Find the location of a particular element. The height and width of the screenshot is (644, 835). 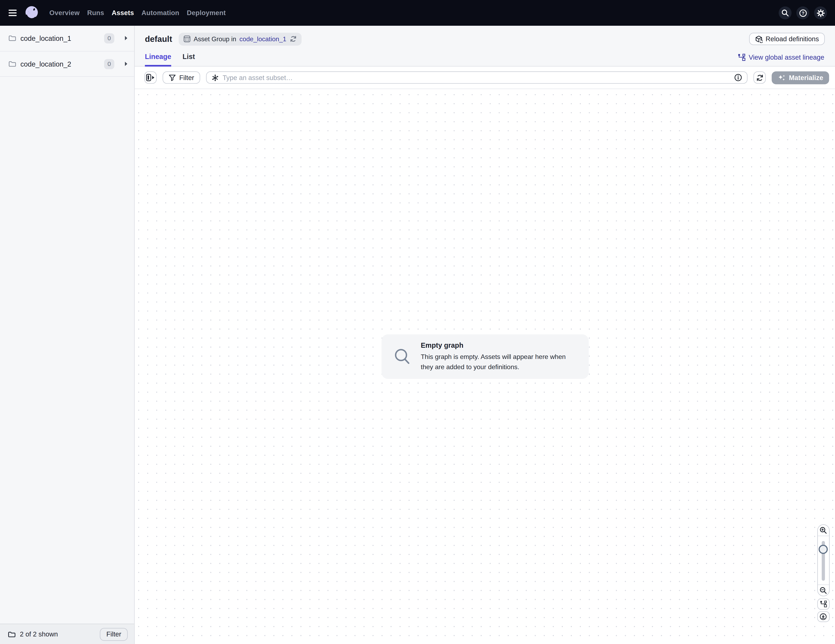

group-name: code_location_2 is located at coordinates (46, 63).